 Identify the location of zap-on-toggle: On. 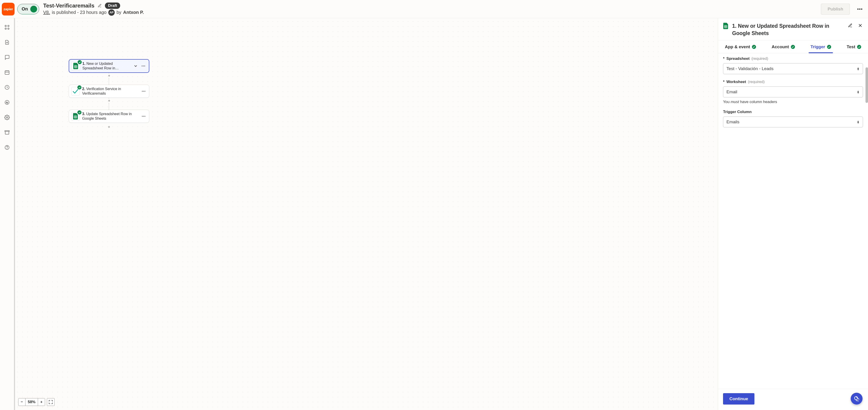
(28, 9).